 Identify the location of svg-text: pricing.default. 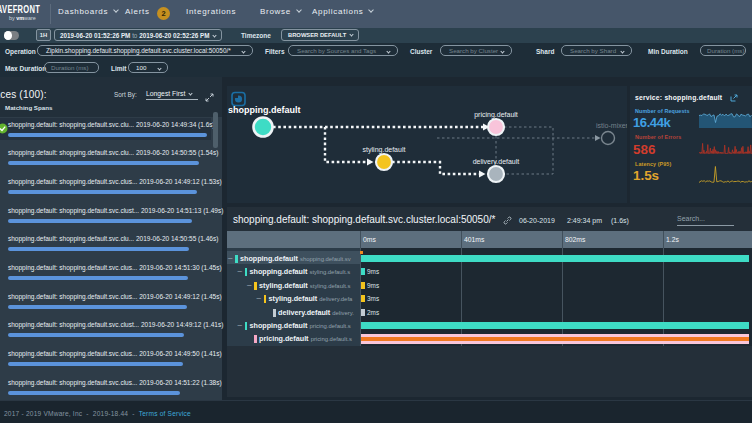
(496, 115).